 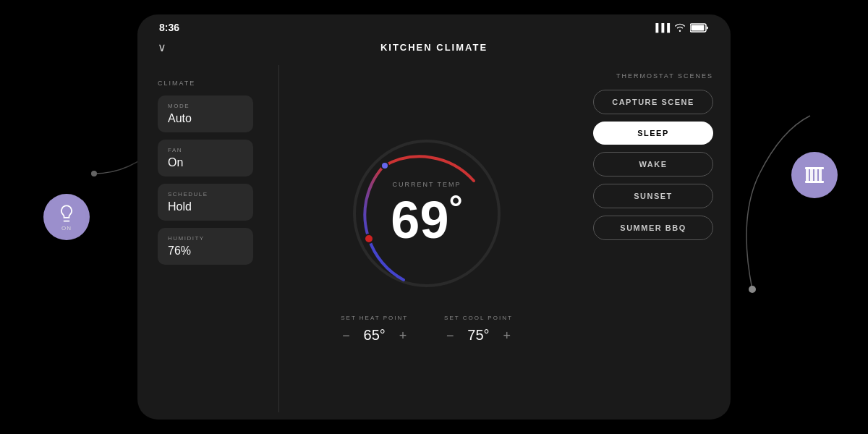 I want to click on fan-card: FAN On, so click(x=205, y=158).